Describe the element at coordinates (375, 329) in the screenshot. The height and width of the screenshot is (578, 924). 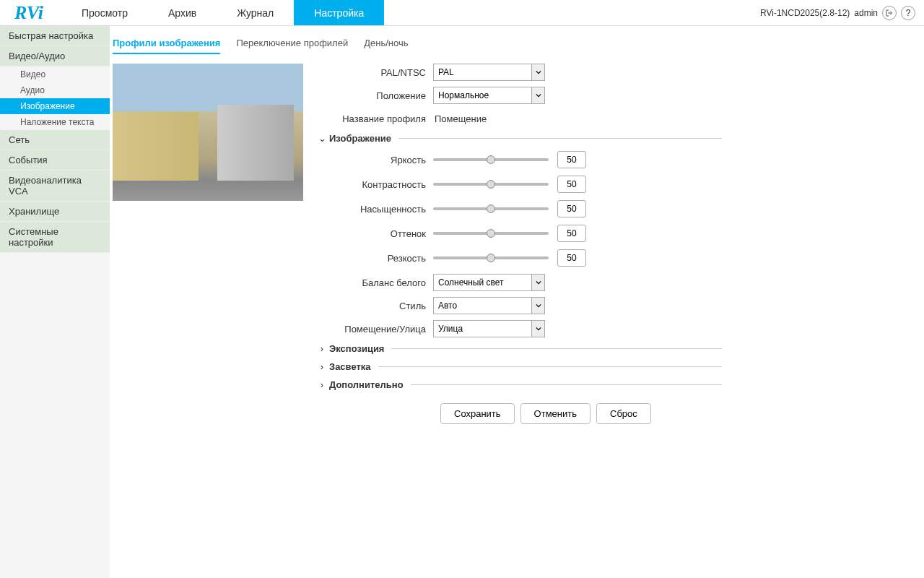
I see `indoor-label: Помещение/Улица` at that location.